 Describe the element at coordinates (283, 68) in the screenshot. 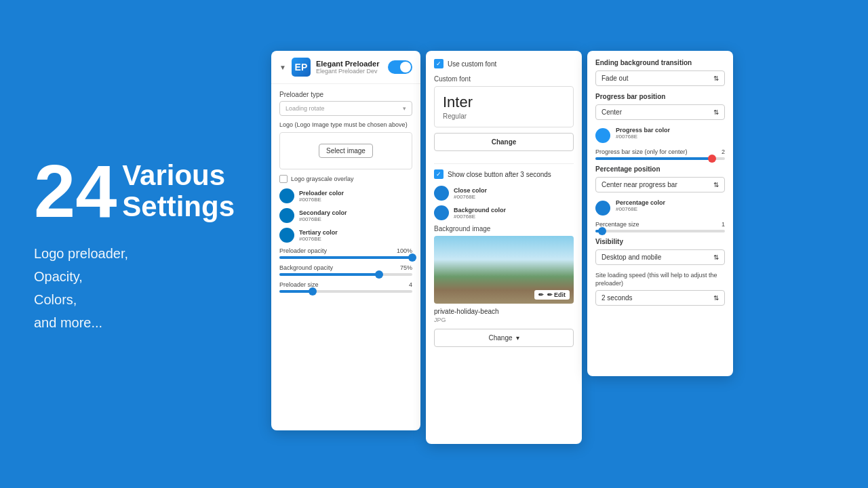

I see `collapse-arrow-icon: ▼` at that location.